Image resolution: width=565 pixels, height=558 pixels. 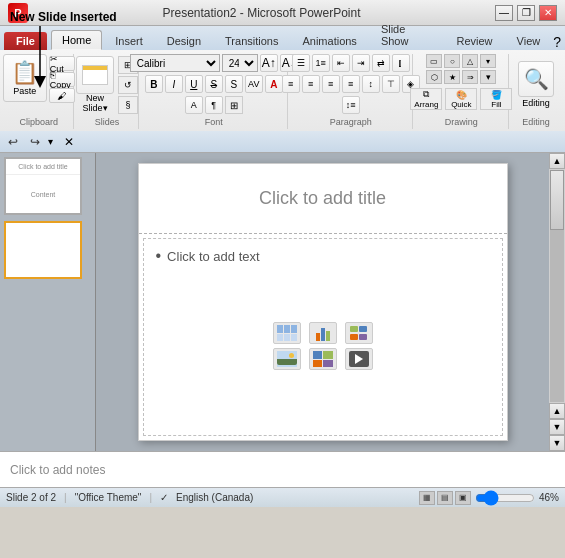 I want to click on font-name-select: Calibri, so click(x=175, y=63).